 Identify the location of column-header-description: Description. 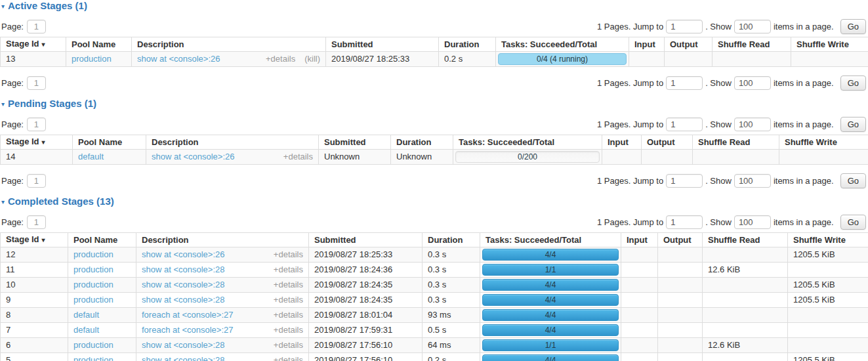
(232, 142).